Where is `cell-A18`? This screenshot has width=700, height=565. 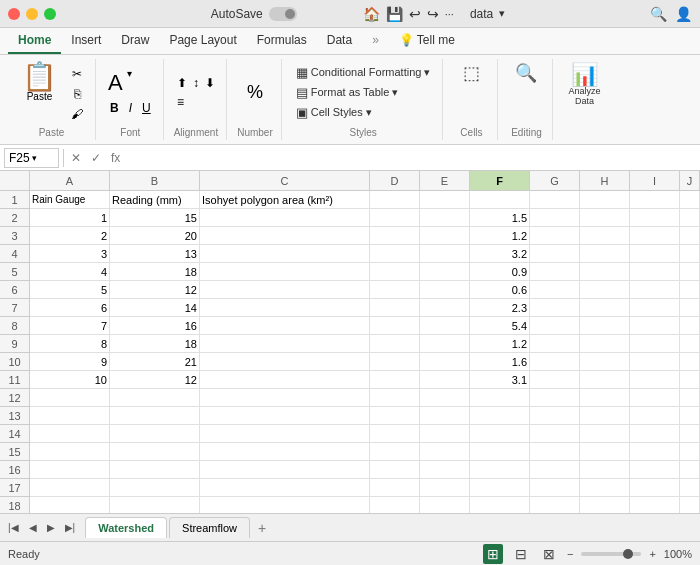 cell-A18 is located at coordinates (70, 505).